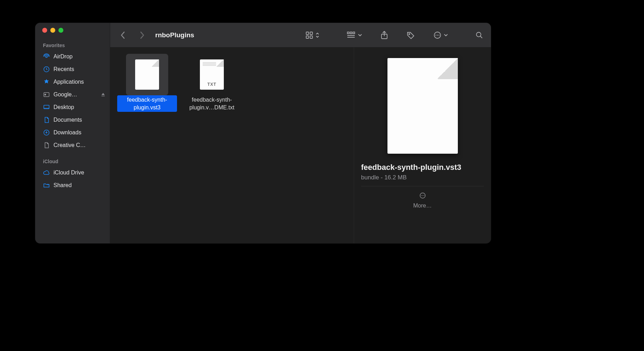  I want to click on share-button, so click(384, 35).